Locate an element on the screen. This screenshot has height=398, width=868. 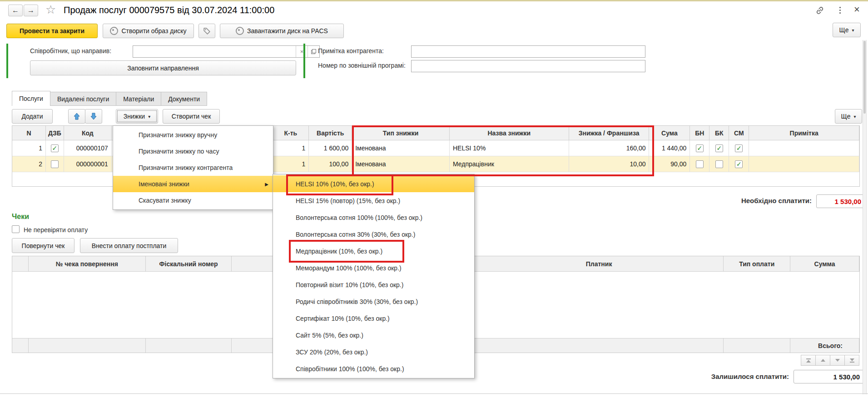
go-first-button is located at coordinates (808, 360).